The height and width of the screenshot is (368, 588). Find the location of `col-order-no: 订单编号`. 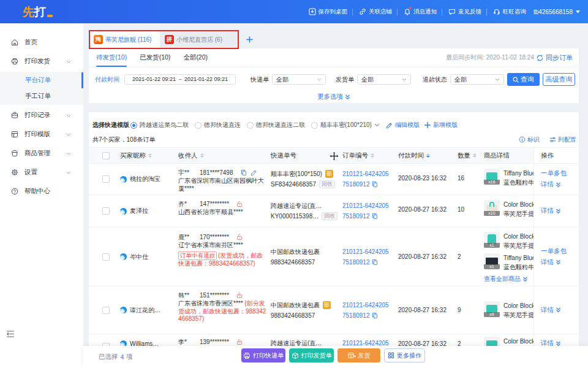

col-order-no: 订单编号 is located at coordinates (369, 156).